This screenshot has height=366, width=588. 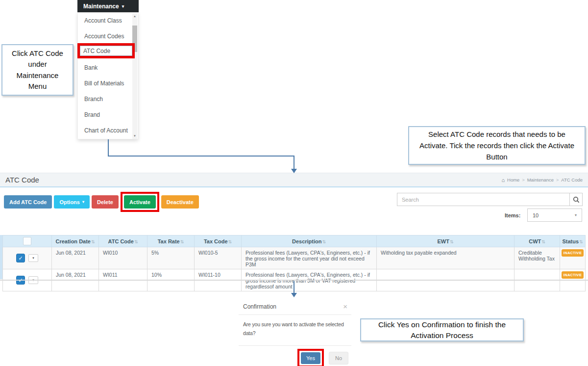 What do you see at coordinates (540, 180) in the screenshot?
I see `breadcrumb-maintenance: Maintenance` at bounding box center [540, 180].